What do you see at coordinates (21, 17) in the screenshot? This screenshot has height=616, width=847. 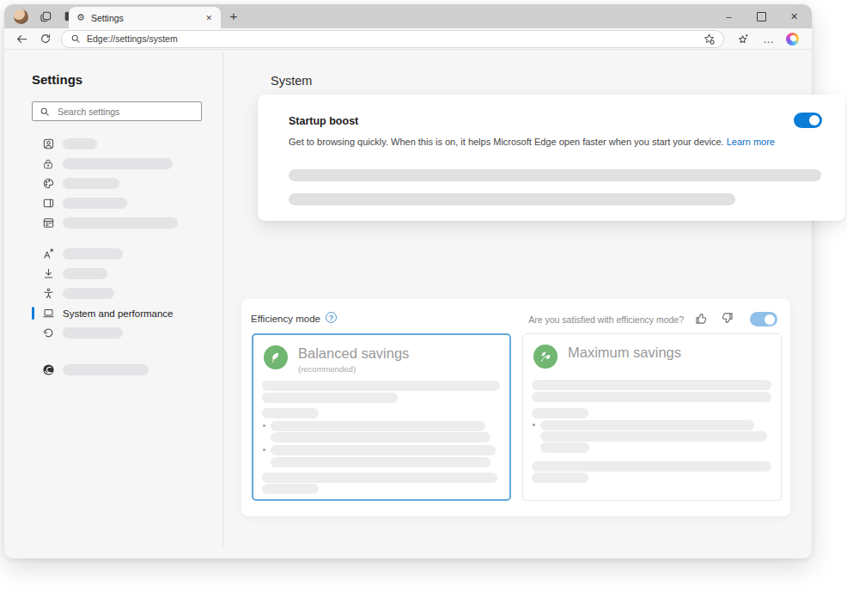 I see `profile-avatar` at bounding box center [21, 17].